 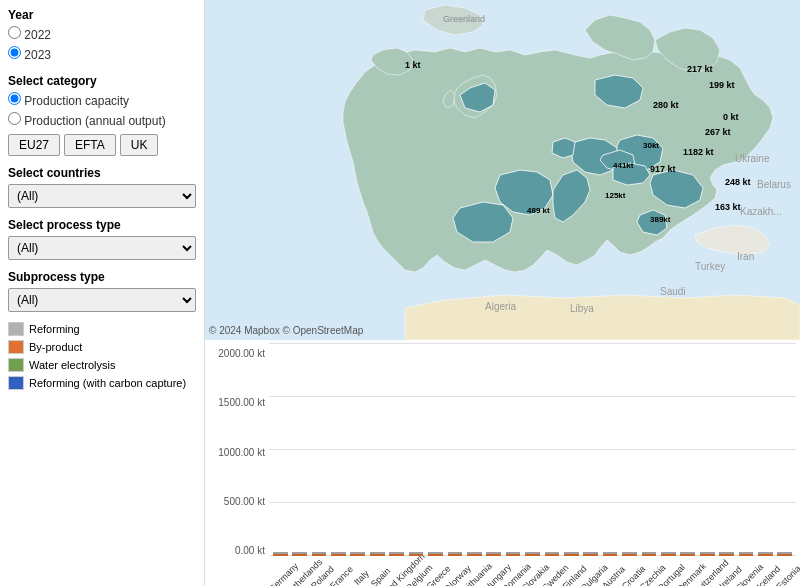 I want to click on legend-item: Reforming, so click(x=102, y=329).